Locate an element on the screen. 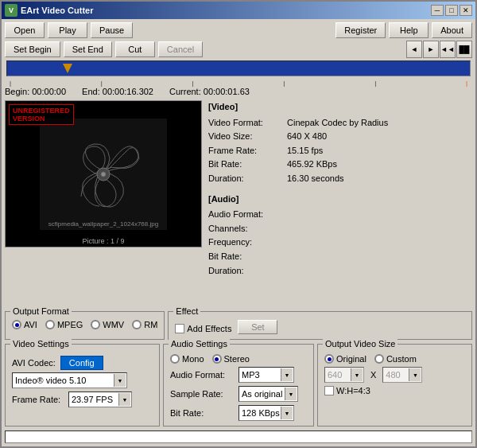  audio-format-label: Audio Format: is located at coordinates (202, 375).